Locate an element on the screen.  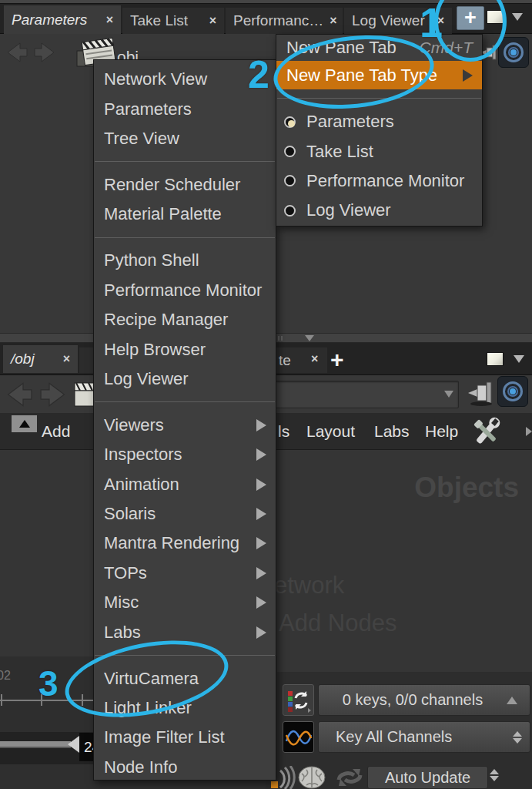
menu-item-label: Viewers is located at coordinates (134, 425).